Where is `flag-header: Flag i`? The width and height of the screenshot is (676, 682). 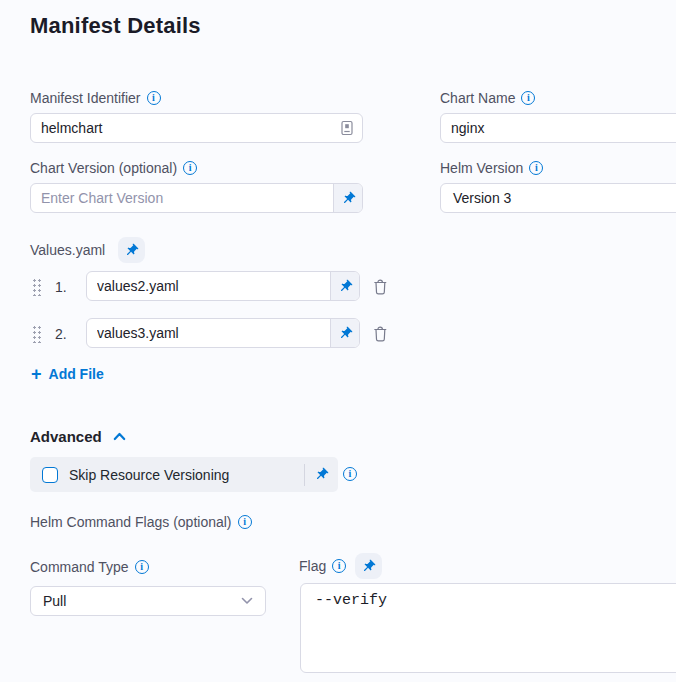 flag-header: Flag i is located at coordinates (340, 566).